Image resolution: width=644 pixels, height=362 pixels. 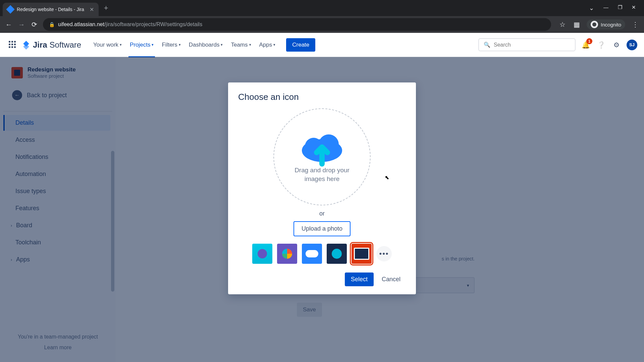 I want to click on nav-apps: Apps▾, so click(x=268, y=45).